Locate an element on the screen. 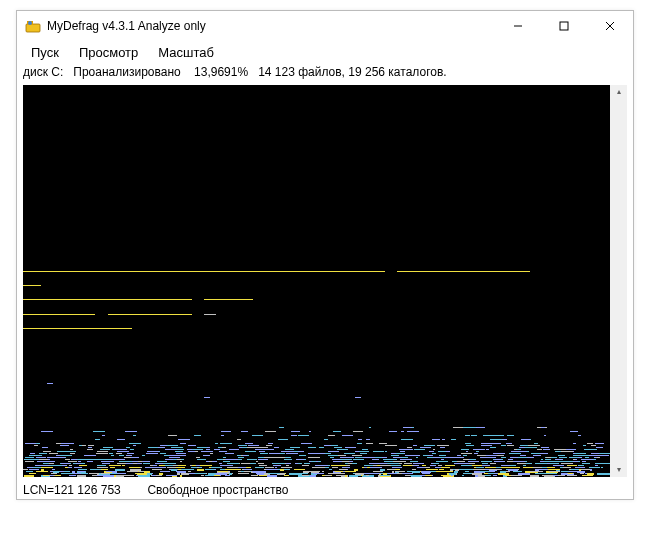  minimize-icon is located at coordinates (518, 26).